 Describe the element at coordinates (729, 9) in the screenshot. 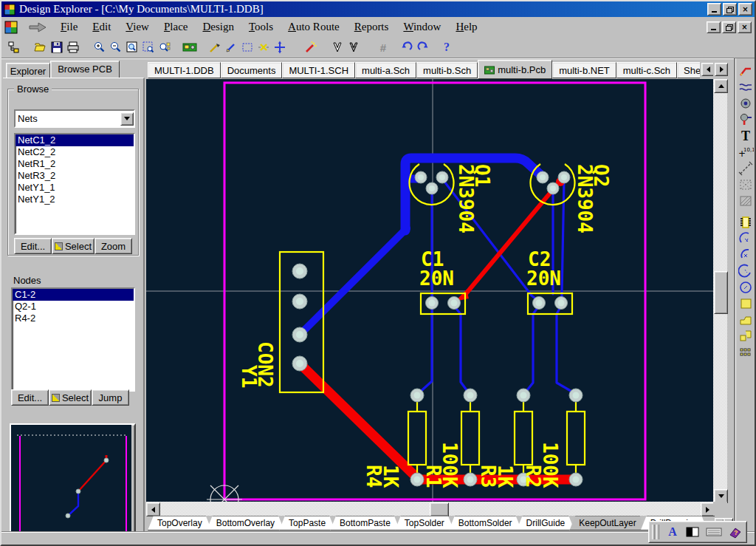

I see `restore-button` at that location.